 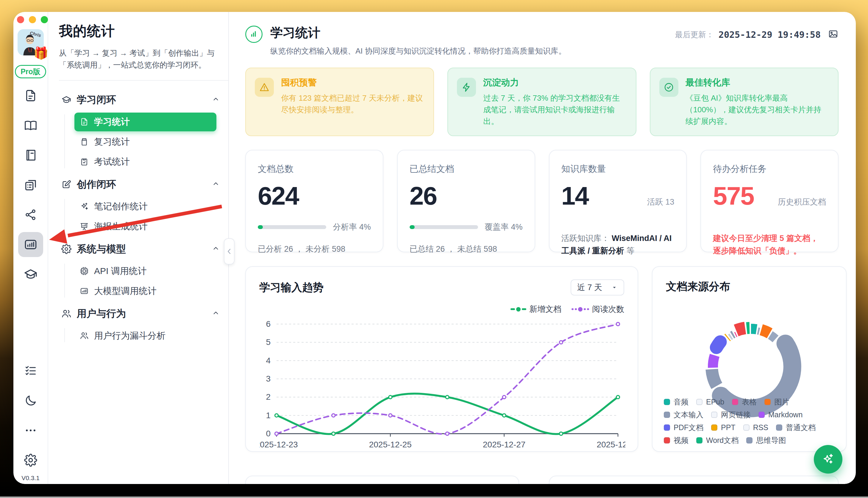 What do you see at coordinates (442, 309) in the screenshot?
I see `trend-legend: 新增文档阅读次数` at bounding box center [442, 309].